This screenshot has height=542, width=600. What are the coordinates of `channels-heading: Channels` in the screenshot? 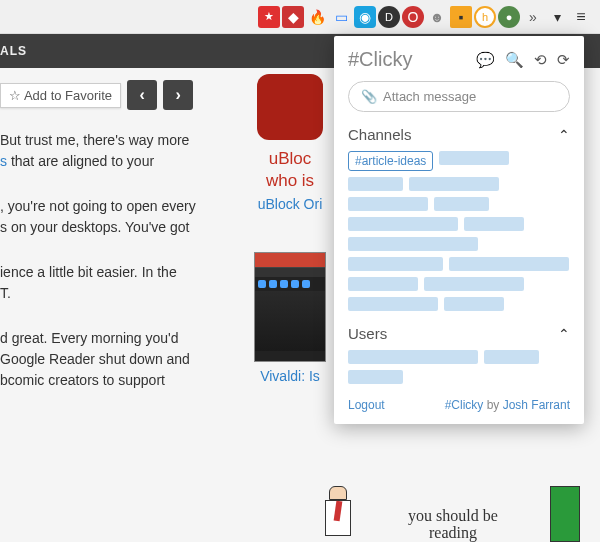 It's located at (380, 134).